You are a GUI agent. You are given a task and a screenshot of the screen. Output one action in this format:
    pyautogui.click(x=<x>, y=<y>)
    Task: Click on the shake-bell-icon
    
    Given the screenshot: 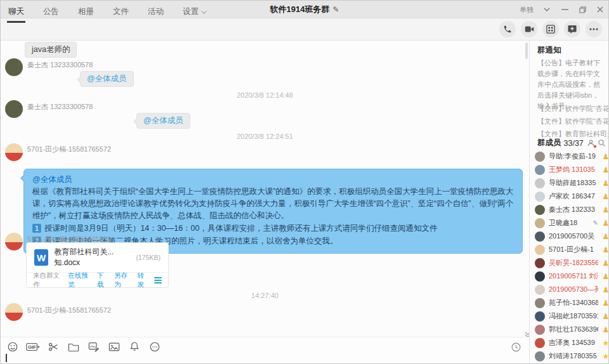 What is the action you would take?
    pyautogui.click(x=134, y=347)
    